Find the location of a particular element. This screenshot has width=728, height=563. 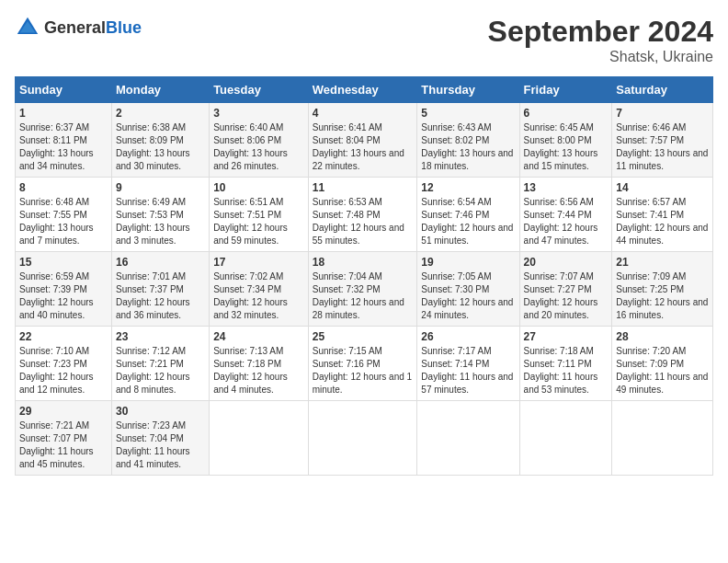

day-18: 18 Sunrise: 7:04 AMSunset: 7:32 PMDaylig… is located at coordinates (362, 289).